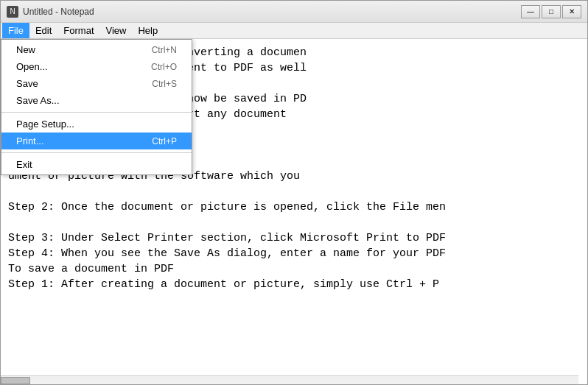  I want to click on menu-item-help: Help, so click(147, 31).